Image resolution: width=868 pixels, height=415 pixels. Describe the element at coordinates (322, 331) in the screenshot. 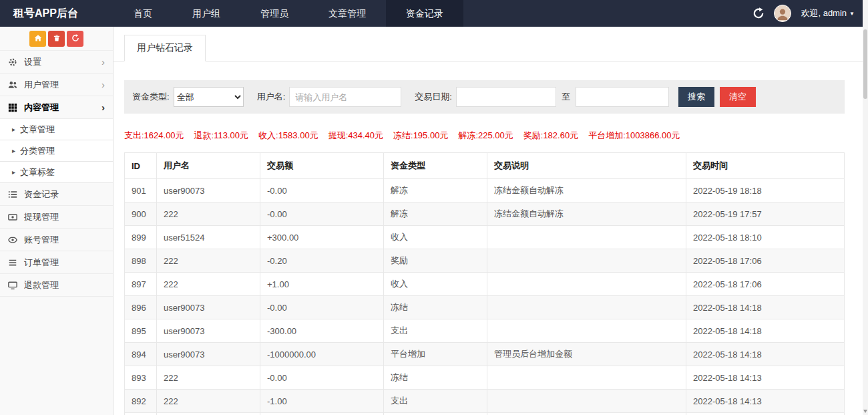

I see `table-cell: -300.00` at that location.